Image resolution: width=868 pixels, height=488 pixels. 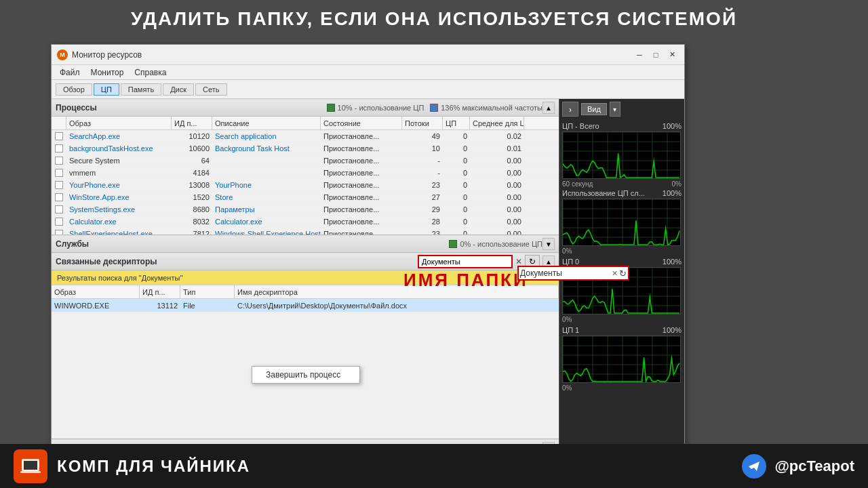 I want to click on table-row: Calculator.exe 8032 Calculator.exe Приос…, so click(x=305, y=222).